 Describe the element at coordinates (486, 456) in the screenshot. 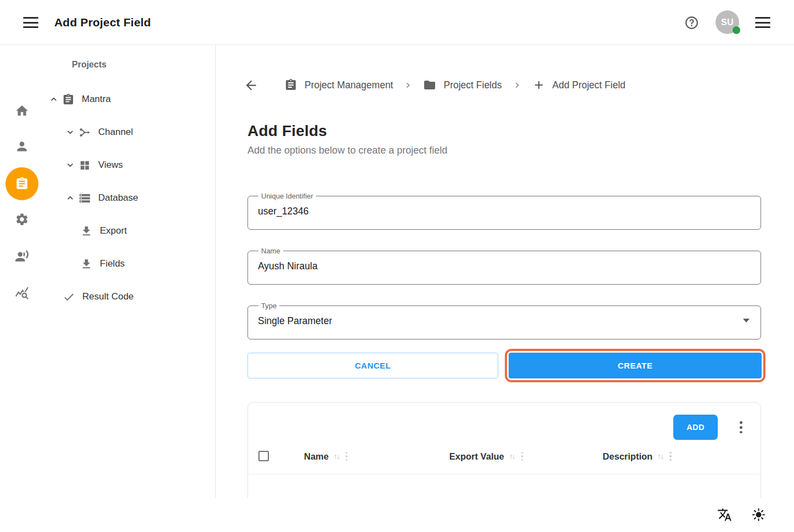

I see `column-header-export-value: Export Value ↑↓` at that location.